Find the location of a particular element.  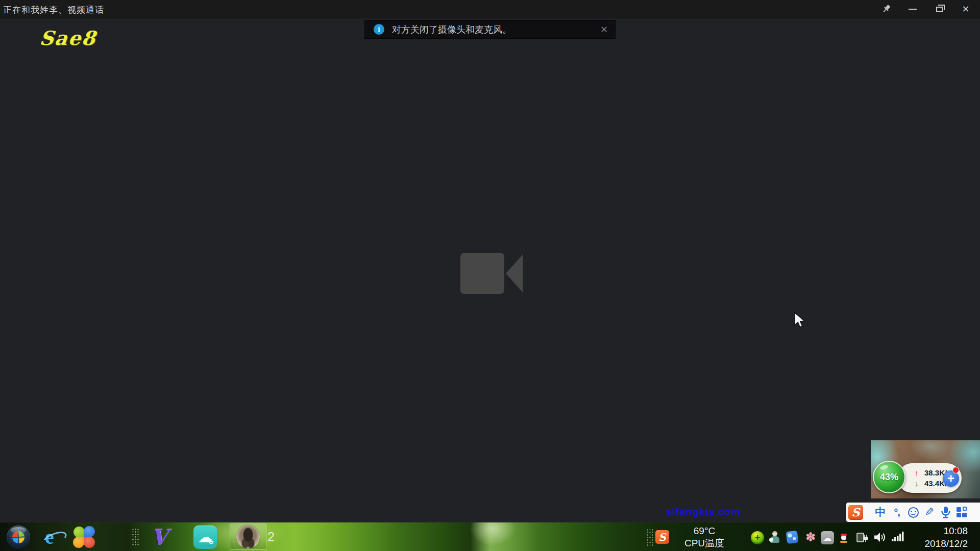

app-logo: Sae8 is located at coordinates (68, 38).